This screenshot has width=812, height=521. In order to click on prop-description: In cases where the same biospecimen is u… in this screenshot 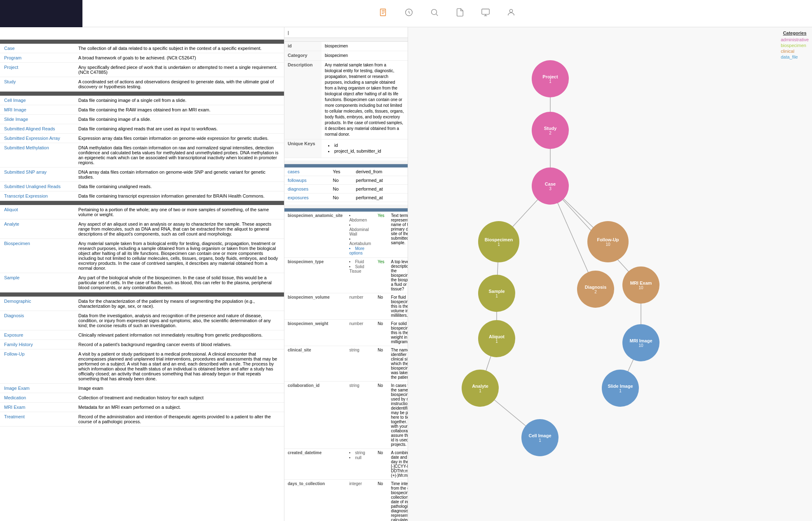, I will do `click(398, 415)`.